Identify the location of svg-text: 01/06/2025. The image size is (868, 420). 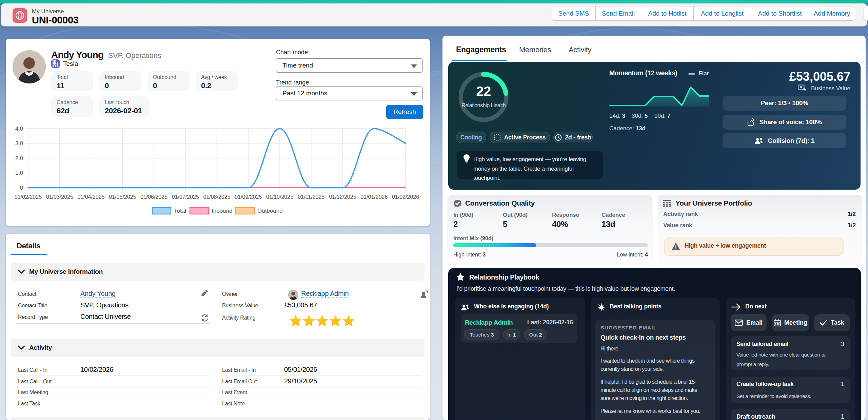
(154, 197).